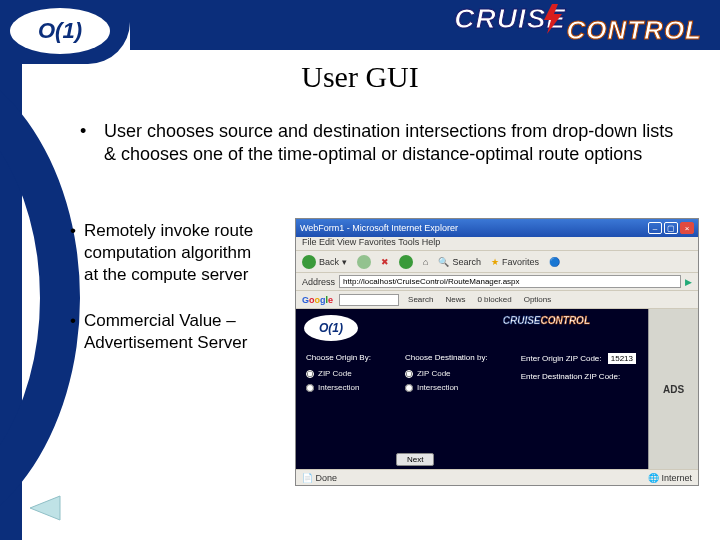 The image size is (720, 540). Describe the element at coordinates (308, 478) in the screenshot. I see `done-icon: 📄` at that location.